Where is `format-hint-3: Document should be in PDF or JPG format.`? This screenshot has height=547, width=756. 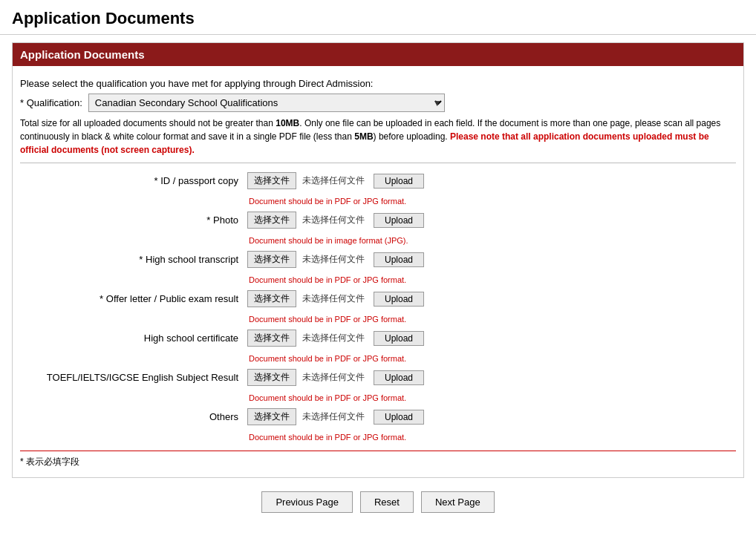 format-hint-3: Document should be in PDF or JPG format. is located at coordinates (489, 319).